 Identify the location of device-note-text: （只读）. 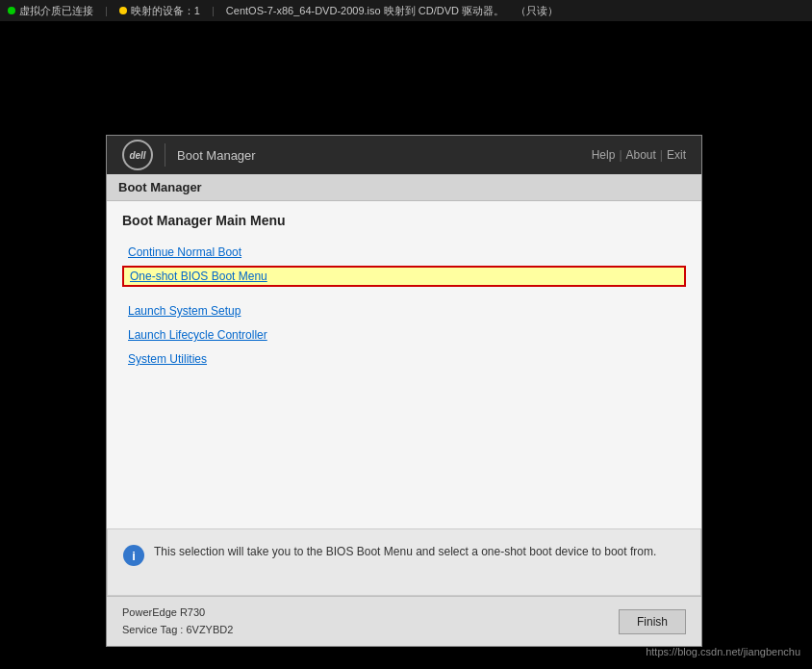
(537, 12).